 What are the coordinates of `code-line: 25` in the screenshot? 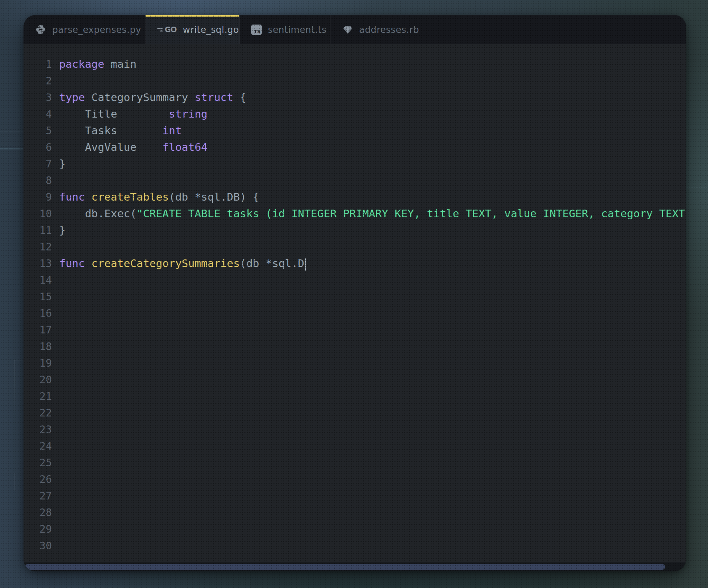 It's located at (355, 462).